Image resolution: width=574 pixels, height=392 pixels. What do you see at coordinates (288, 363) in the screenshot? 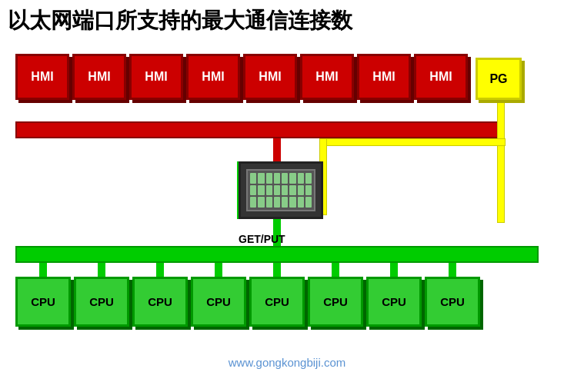
I see `watermark: www.gongkongbiji.com` at bounding box center [288, 363].